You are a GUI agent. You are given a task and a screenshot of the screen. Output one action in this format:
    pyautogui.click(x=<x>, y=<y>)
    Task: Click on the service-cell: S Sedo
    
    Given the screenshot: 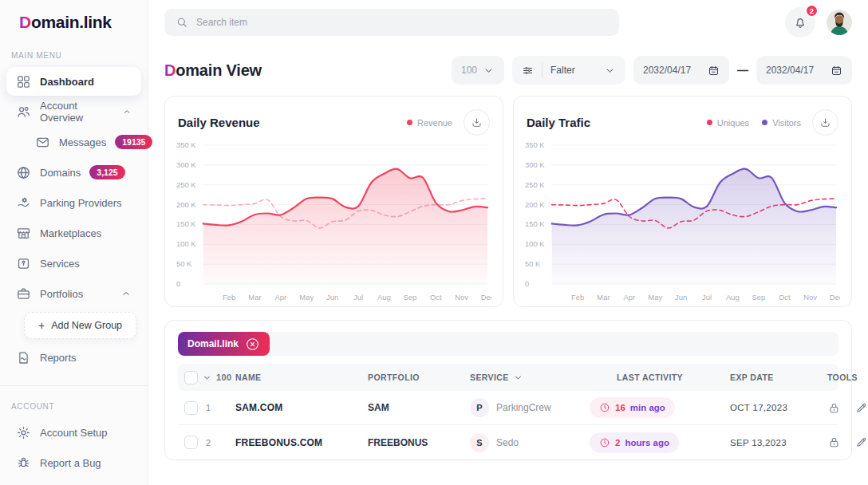 What is the action you would take?
    pyautogui.click(x=530, y=443)
    